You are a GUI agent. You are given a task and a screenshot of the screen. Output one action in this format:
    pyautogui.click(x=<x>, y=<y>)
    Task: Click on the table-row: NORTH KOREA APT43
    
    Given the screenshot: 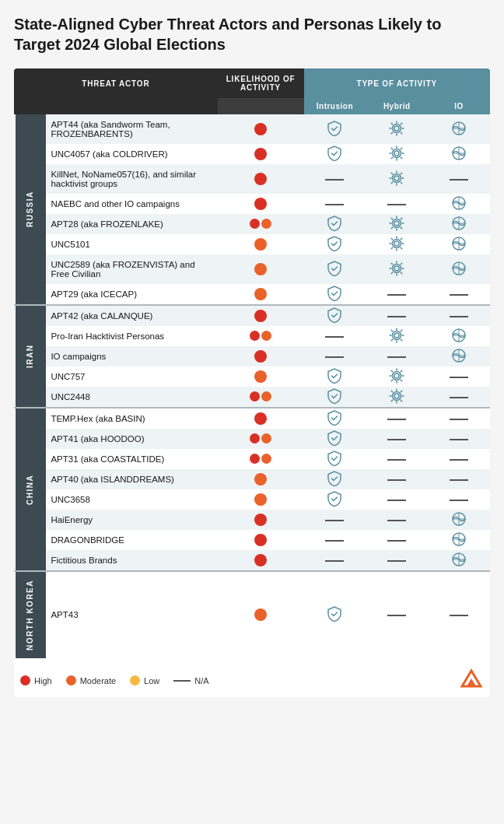 What is the action you would take?
    pyautogui.click(x=252, y=615)
    